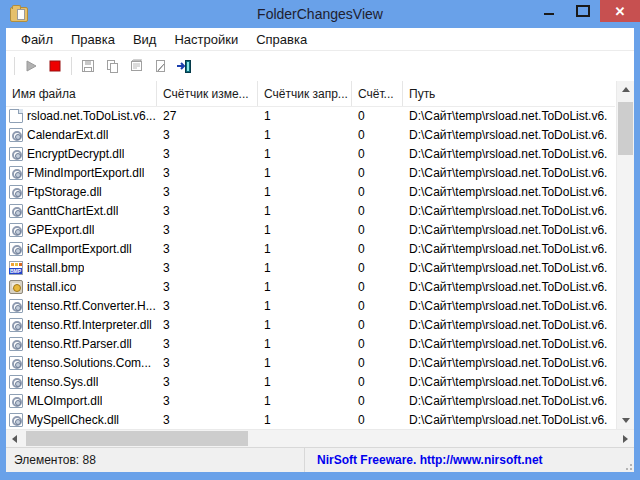 The width and height of the screenshot is (640, 480). I want to click on file-name: rsload.net.ToDoList.v6..., so click(92, 116).